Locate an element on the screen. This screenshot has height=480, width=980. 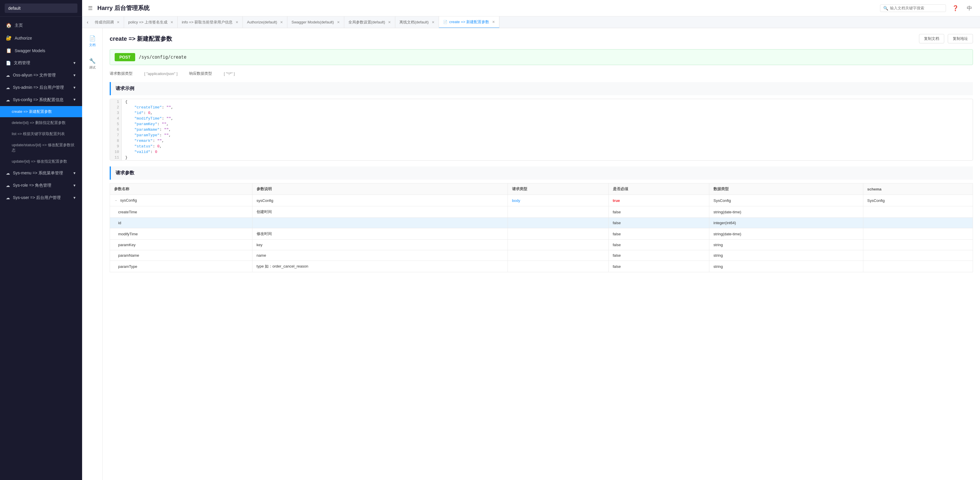
request-params-title: 请求参数 is located at coordinates (541, 173).